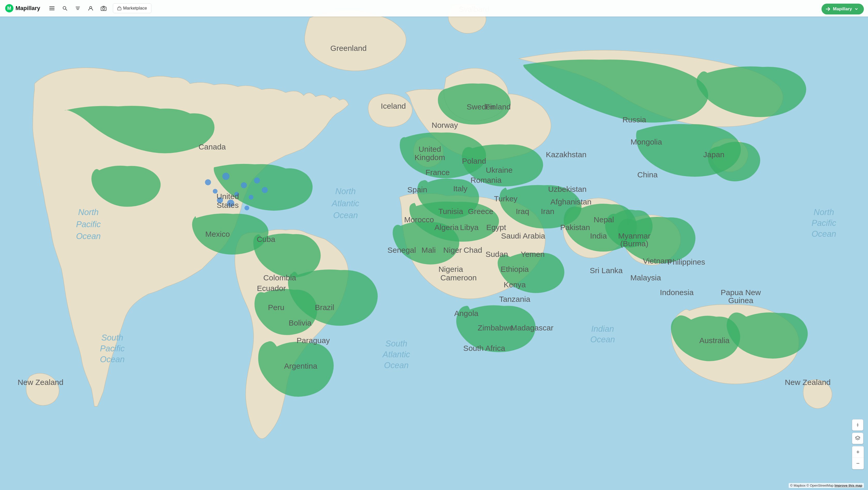 The image size is (868, 490). Describe the element at coordinates (598, 236) in the screenshot. I see `svg-text: India` at that location.